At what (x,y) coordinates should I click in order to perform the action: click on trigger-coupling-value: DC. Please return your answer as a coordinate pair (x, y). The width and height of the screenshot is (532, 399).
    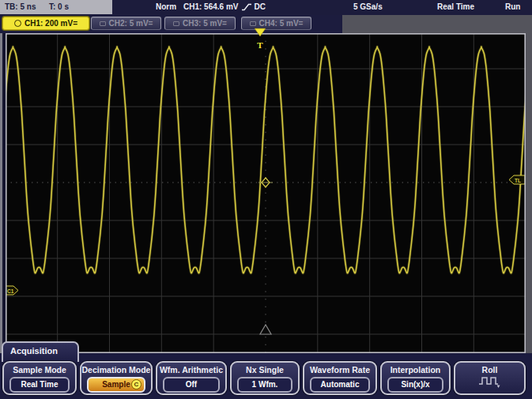
    Looking at the image, I should click on (259, 6).